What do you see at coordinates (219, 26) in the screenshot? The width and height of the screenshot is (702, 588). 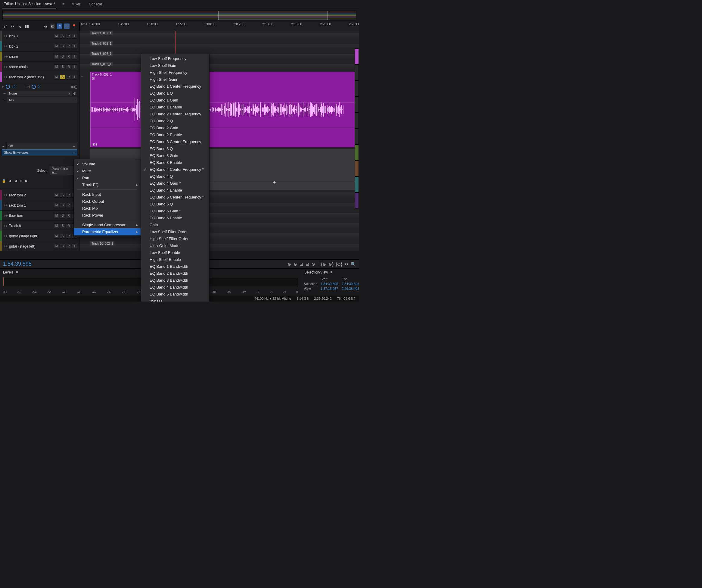 I see `timeline-ruler: hms 1:40:001:45:001:50:001:55:002:00:002…` at bounding box center [219, 26].